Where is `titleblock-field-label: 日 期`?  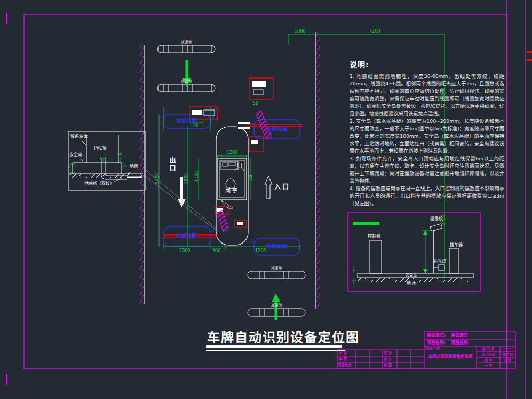
titleblock-field-label: 日 期 is located at coordinates (488, 366).